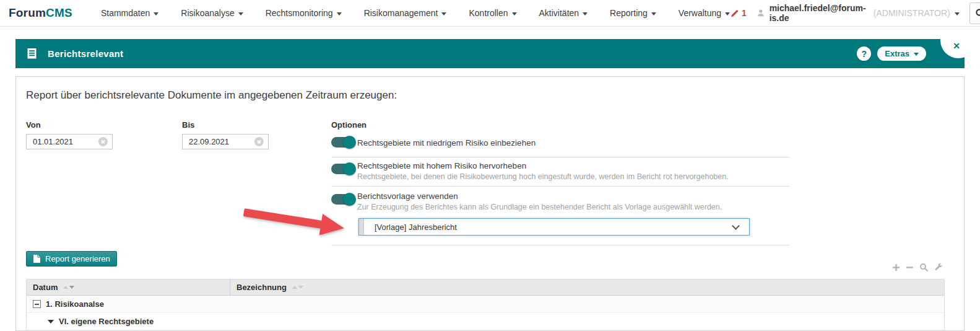 This screenshot has height=331, width=980. Describe the element at coordinates (261, 288) in the screenshot. I see `column-label: Bezeichnung` at that location.